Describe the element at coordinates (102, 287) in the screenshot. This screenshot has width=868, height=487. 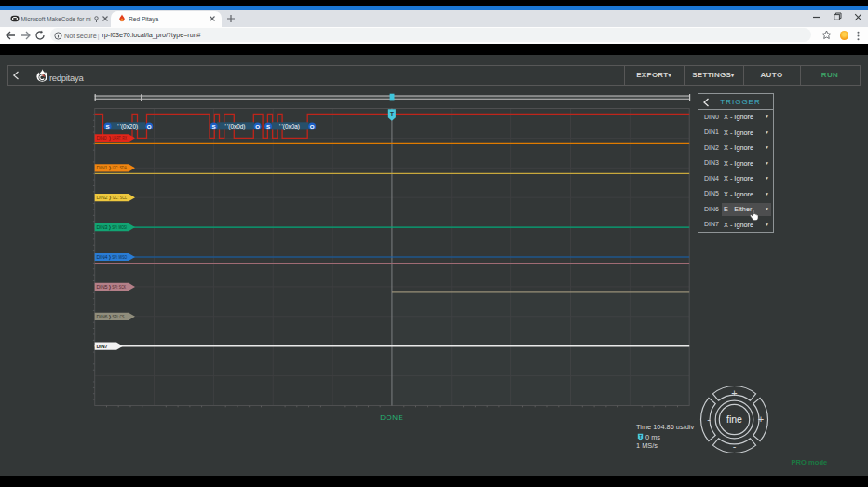
I see `svg-text: DIN5` at that location.